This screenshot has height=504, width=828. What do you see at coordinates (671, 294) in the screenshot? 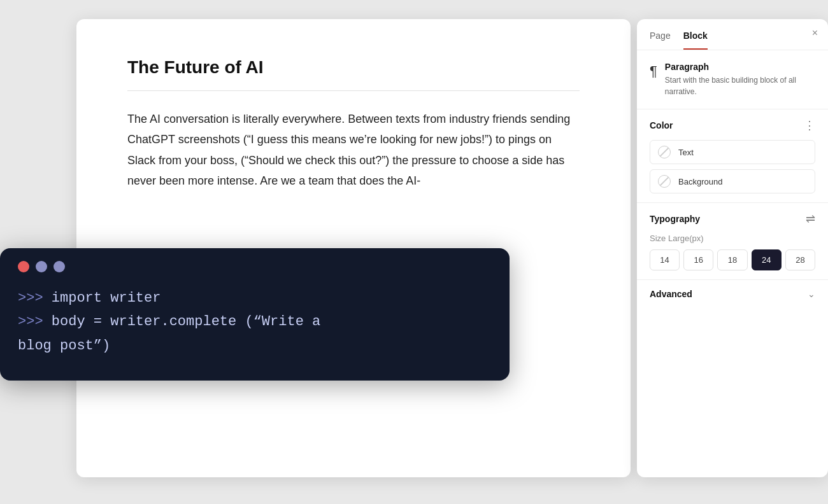
I see `advanced-title: Advanced` at bounding box center [671, 294].